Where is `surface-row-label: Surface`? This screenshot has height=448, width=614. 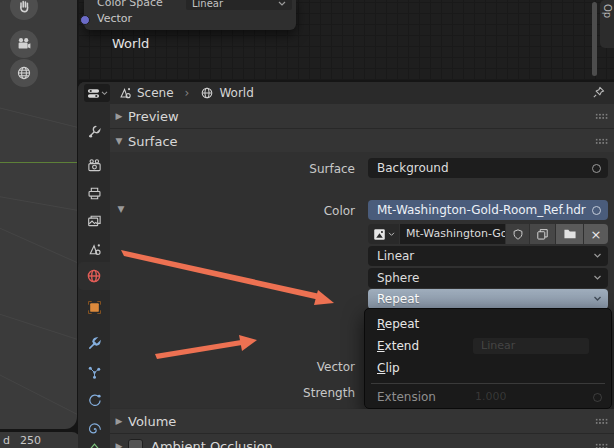 surface-row-label: Surface is located at coordinates (232, 169).